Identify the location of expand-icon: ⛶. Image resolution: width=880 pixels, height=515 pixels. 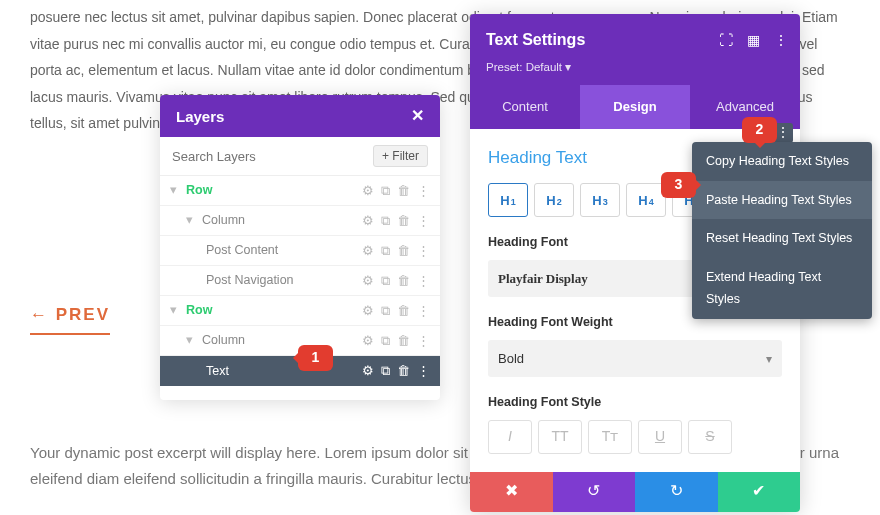
(726, 40).